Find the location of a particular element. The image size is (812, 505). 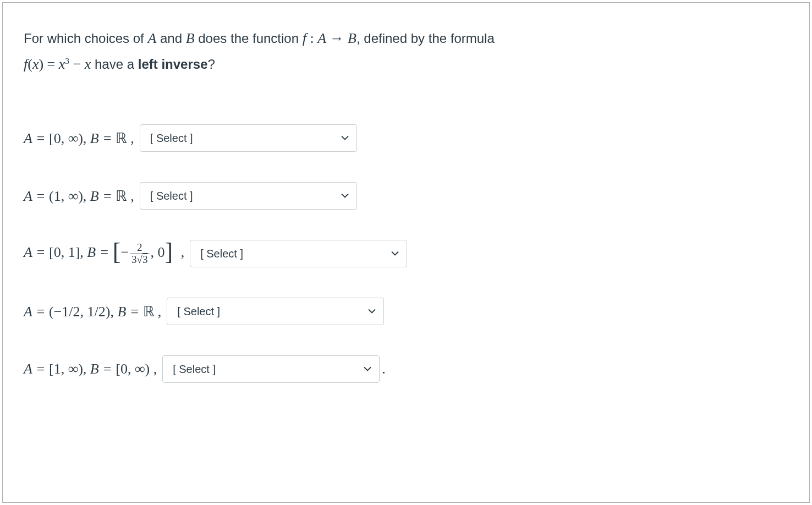

B-val-1: ℝ is located at coordinates (121, 139).